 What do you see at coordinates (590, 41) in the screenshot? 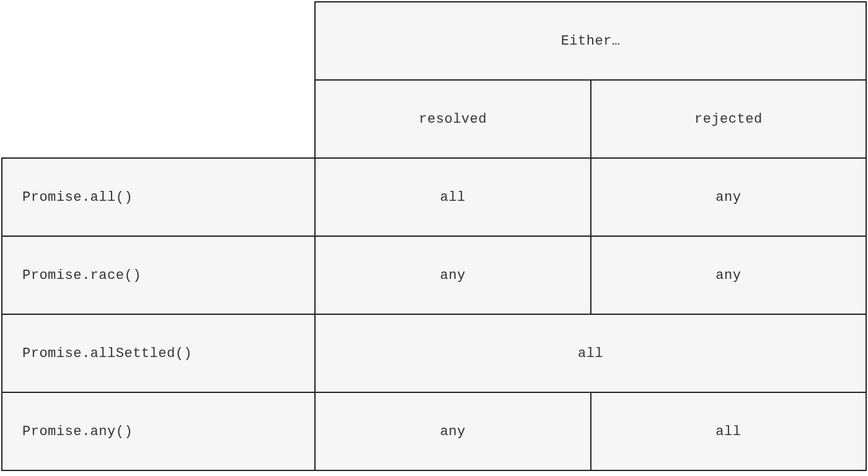
I see `top-header: Either…` at bounding box center [590, 41].